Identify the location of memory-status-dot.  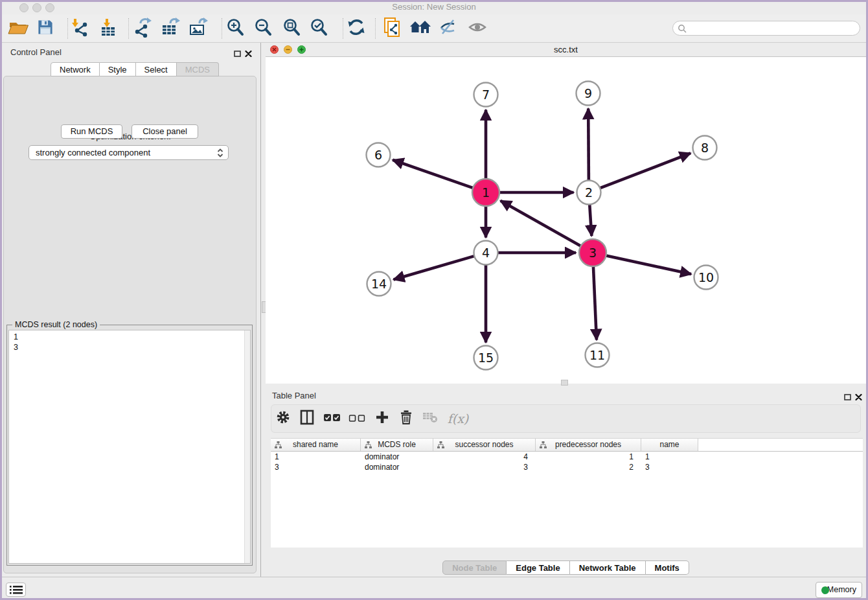
(825, 590).